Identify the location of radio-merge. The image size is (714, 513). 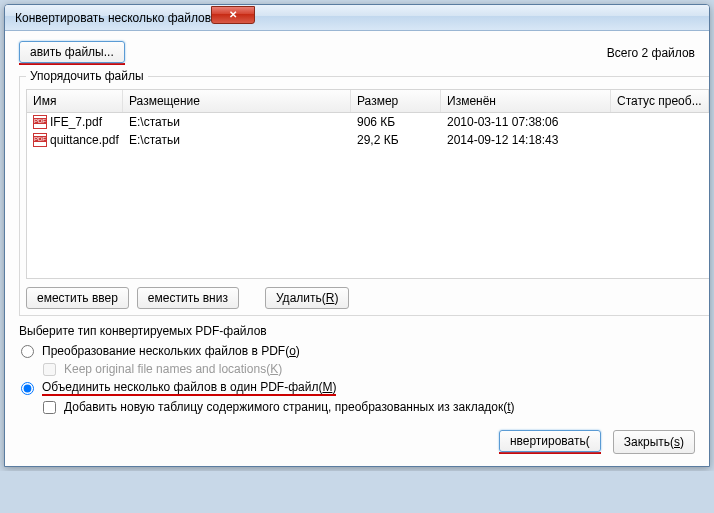
(28, 388).